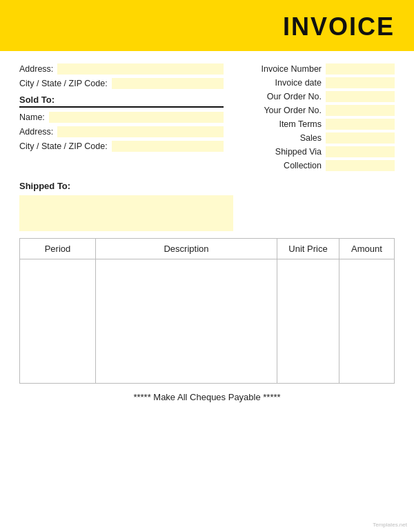 The width and height of the screenshot is (414, 532). What do you see at coordinates (121, 132) in the screenshot?
I see `address2-row: Address:` at bounding box center [121, 132].